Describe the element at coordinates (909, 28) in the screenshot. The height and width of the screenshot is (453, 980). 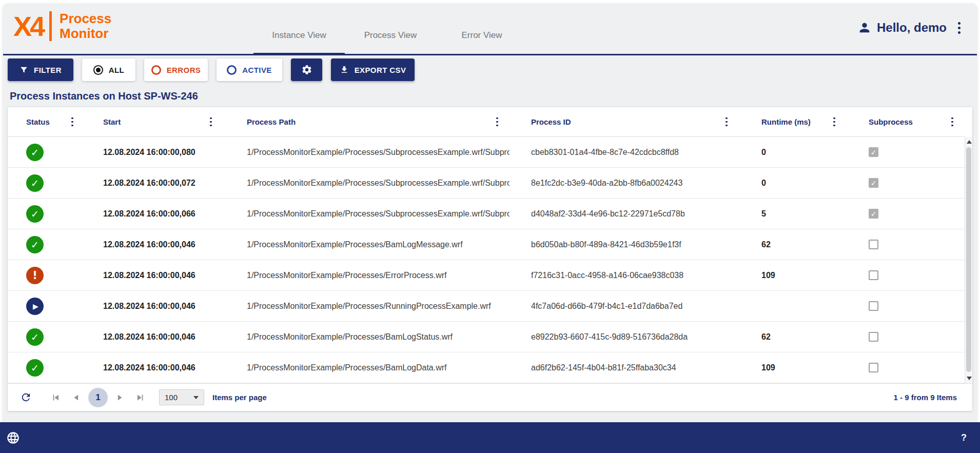
I see `user-menu: Hello, demo` at that location.